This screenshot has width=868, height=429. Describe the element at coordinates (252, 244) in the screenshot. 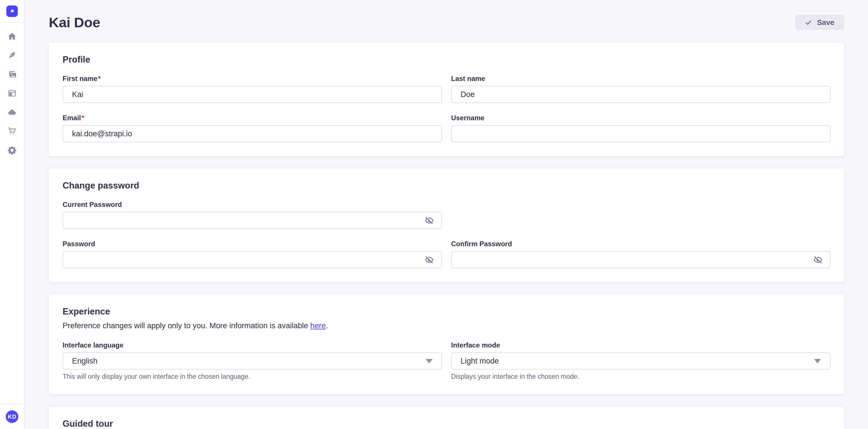

I see `password-label: Password` at that location.